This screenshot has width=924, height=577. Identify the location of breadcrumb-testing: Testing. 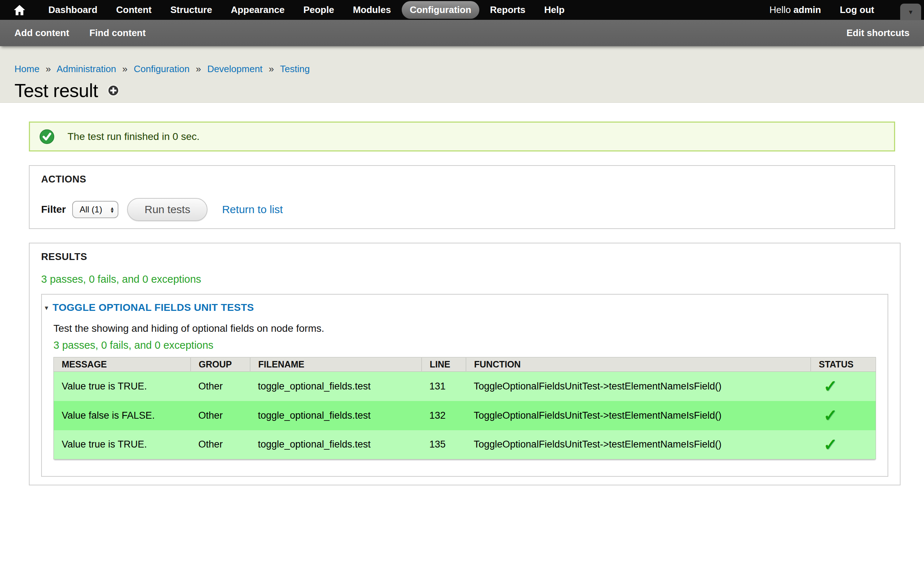
(295, 69).